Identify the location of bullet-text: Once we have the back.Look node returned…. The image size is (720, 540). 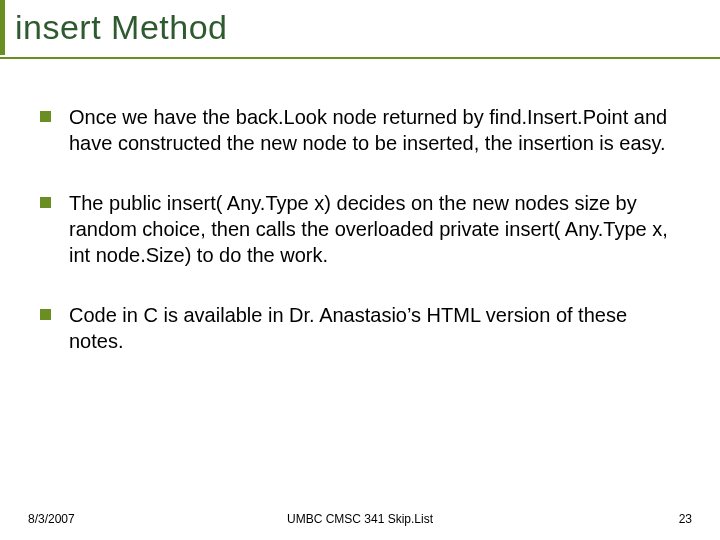
(374, 130).